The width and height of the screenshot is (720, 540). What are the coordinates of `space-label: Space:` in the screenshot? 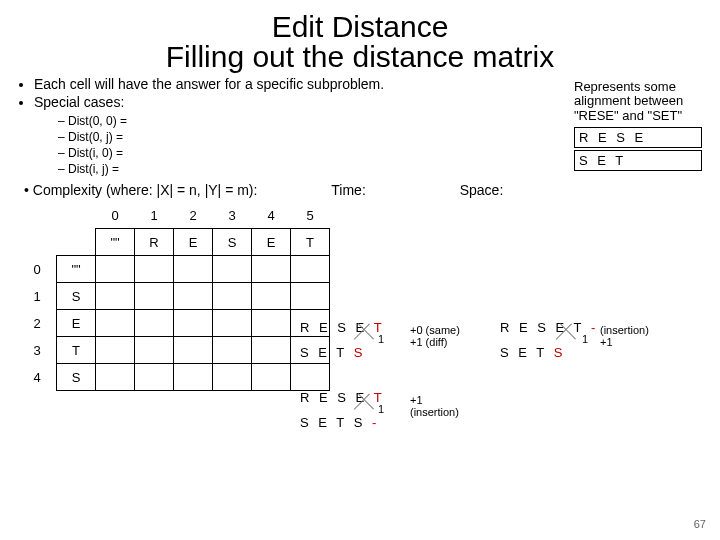 It's located at (482, 190).